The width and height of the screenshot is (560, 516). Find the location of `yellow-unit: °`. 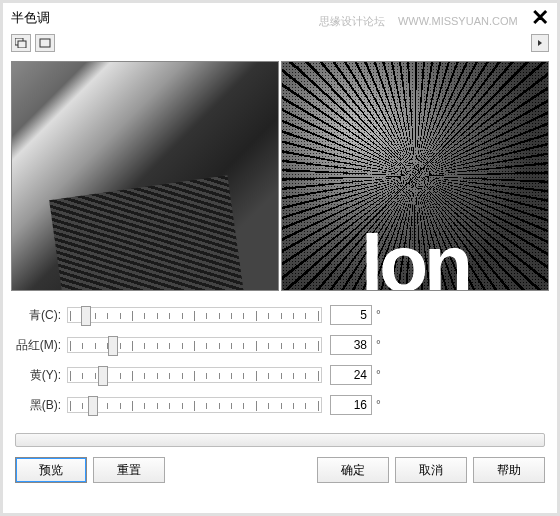

yellow-unit: ° is located at coordinates (378, 375).